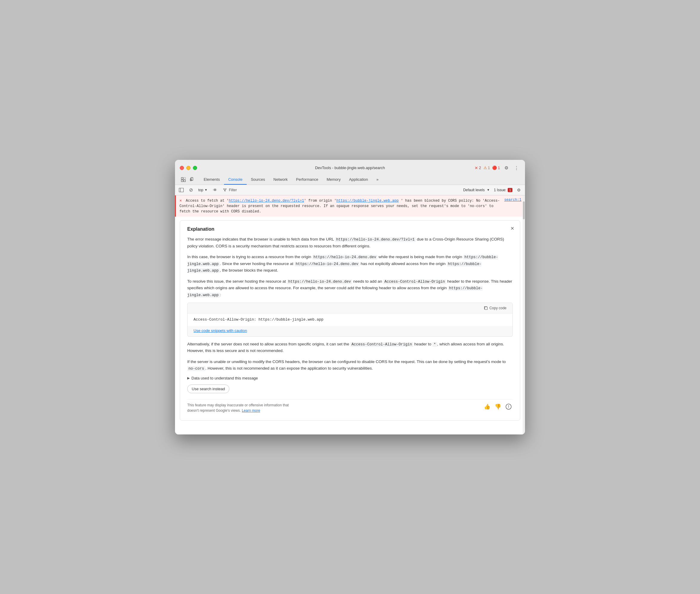 This screenshot has height=594, width=700. What do you see at coordinates (498, 407) in the screenshot?
I see `thumbs-down-icon: 👎` at bounding box center [498, 407].